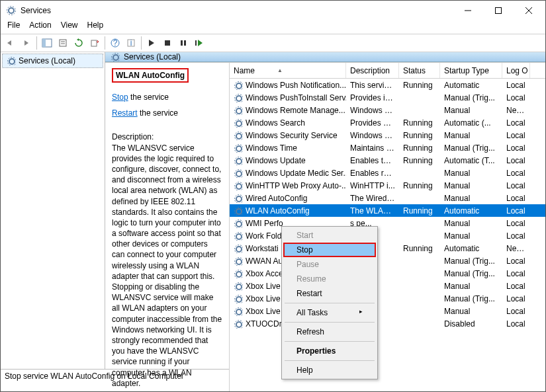  I want to click on column-headers: Name▲ Description Status Startup Type Lo…, so click(388, 71).